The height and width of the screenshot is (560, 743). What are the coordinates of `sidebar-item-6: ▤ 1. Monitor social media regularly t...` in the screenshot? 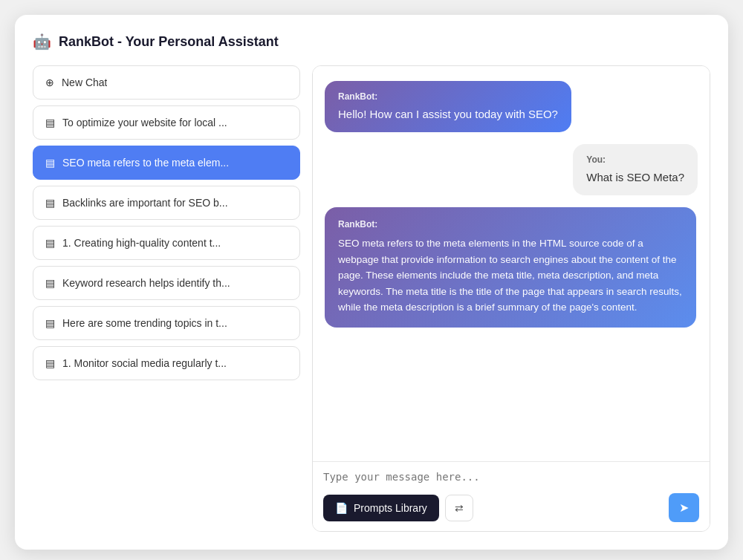 It's located at (166, 363).